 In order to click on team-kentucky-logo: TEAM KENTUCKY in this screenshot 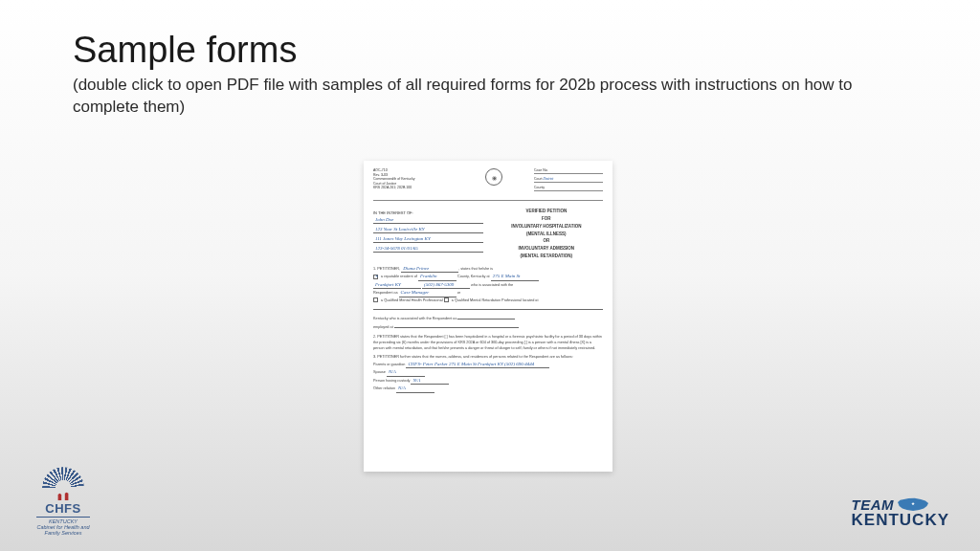, I will do `click(901, 513)`.